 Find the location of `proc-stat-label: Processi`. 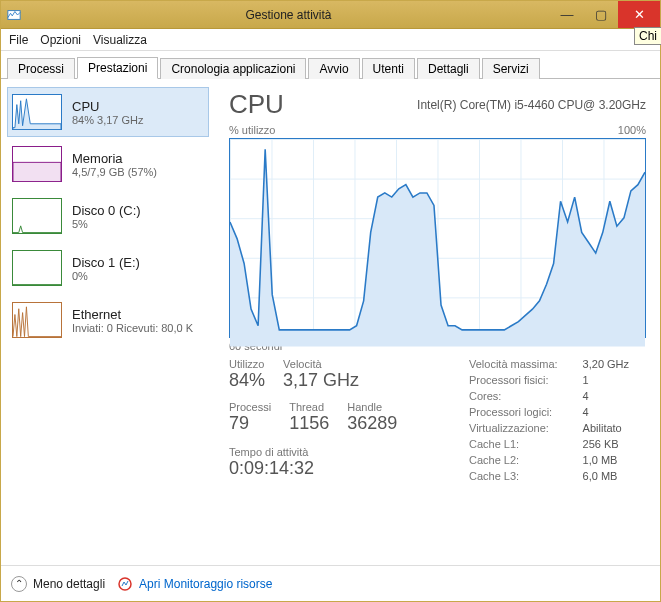

proc-stat-label: Processi is located at coordinates (250, 407).